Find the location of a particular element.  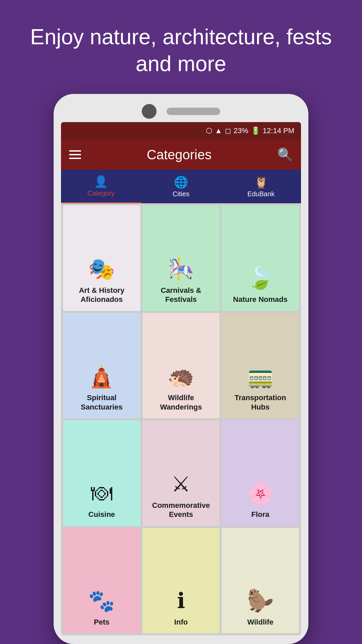

category-label-transportation-hubs: Transportation Hubs is located at coordinates (260, 402).